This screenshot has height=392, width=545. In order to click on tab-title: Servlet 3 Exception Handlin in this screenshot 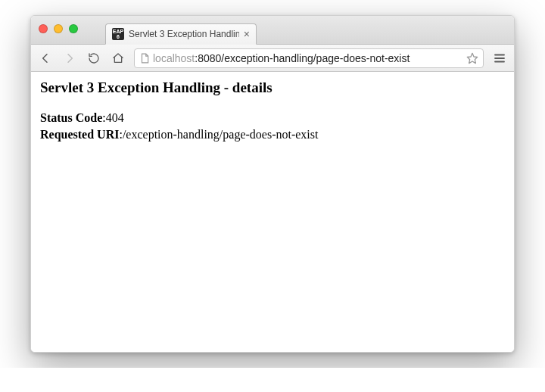, I will do `click(184, 34)`.